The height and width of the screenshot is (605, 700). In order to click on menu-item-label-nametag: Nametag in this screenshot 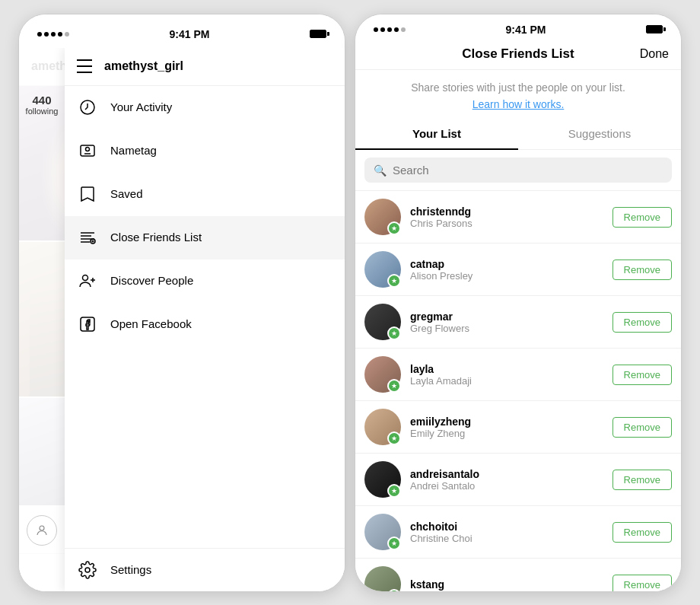, I will do `click(134, 151)`.